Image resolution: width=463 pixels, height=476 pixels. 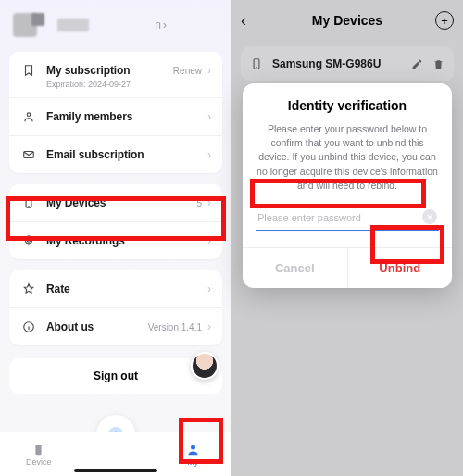 What do you see at coordinates (29, 203) in the screenshot?
I see `device-icon` at bounding box center [29, 203].